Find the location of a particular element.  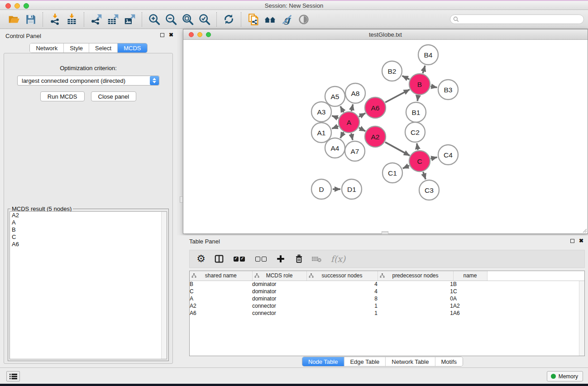

horizontal-splitter-handle is located at coordinates (385, 233).